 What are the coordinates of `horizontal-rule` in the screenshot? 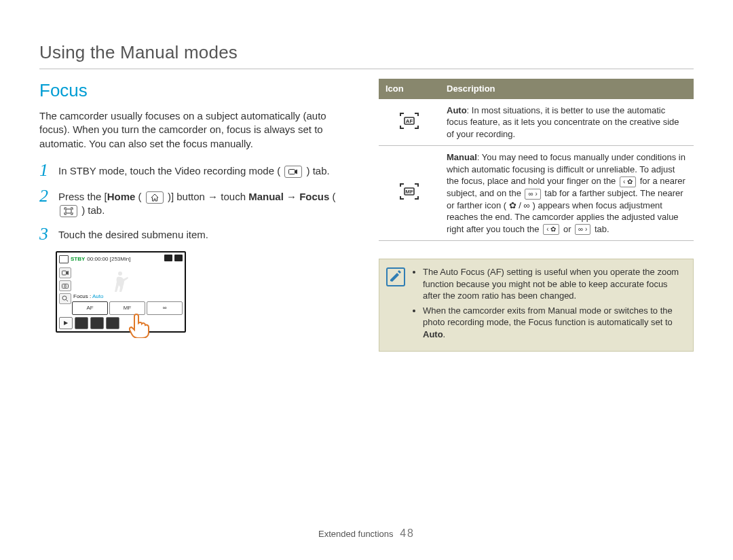 It's located at (366, 69).